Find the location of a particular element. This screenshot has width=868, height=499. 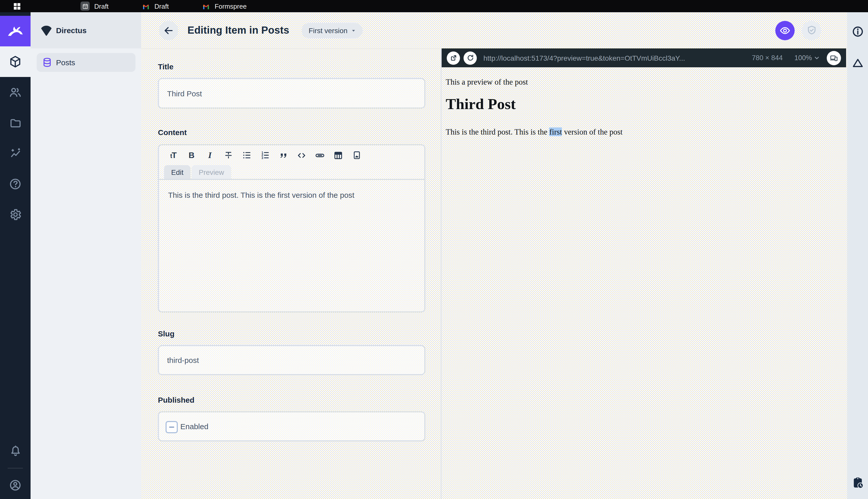

content-module-icon is located at coordinates (15, 62).